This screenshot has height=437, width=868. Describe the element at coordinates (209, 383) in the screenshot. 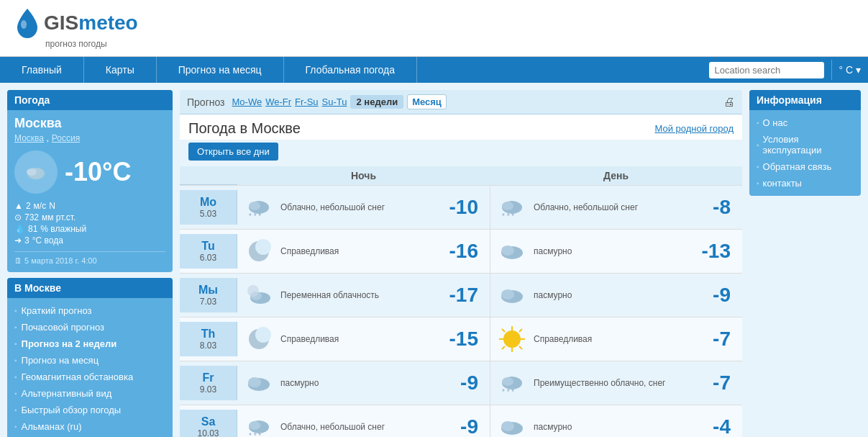

I see `day-cell-4: Fr 9.03` at that location.